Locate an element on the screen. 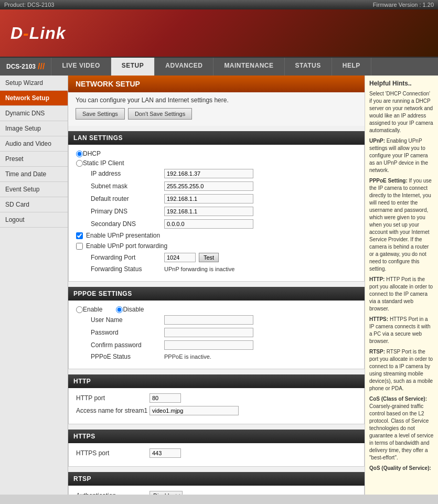 This screenshot has height=504, width=438. http-port-label: HTTP port is located at coordinates (113, 398).